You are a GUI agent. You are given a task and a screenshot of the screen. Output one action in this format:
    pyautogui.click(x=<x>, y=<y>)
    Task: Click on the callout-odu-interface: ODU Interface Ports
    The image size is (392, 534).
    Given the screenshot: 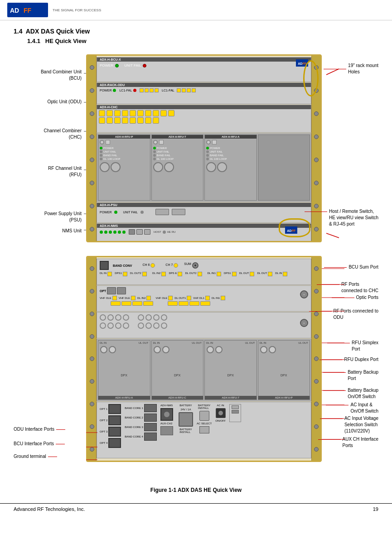 What is the action you would take?
    pyautogui.click(x=39, y=429)
    